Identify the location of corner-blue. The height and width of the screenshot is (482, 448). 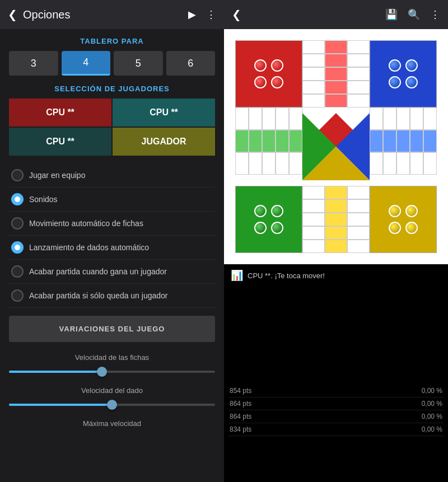
(403, 74).